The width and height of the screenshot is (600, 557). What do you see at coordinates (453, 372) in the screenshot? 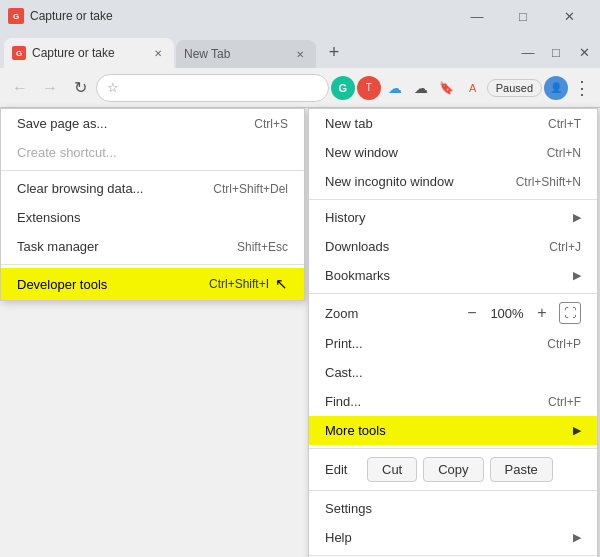
I see `menu-item-cast: Cast...` at bounding box center [453, 372].